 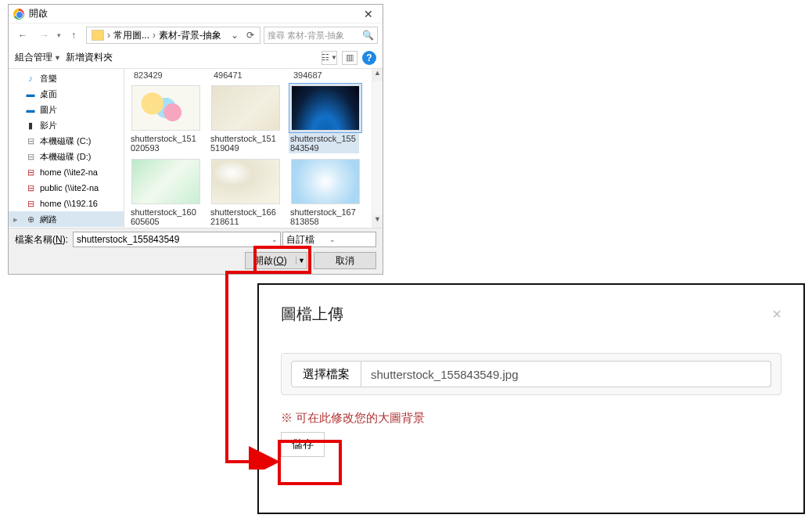 What do you see at coordinates (31, 78) in the screenshot?
I see `tree-item-icon: ♪` at bounding box center [31, 78].